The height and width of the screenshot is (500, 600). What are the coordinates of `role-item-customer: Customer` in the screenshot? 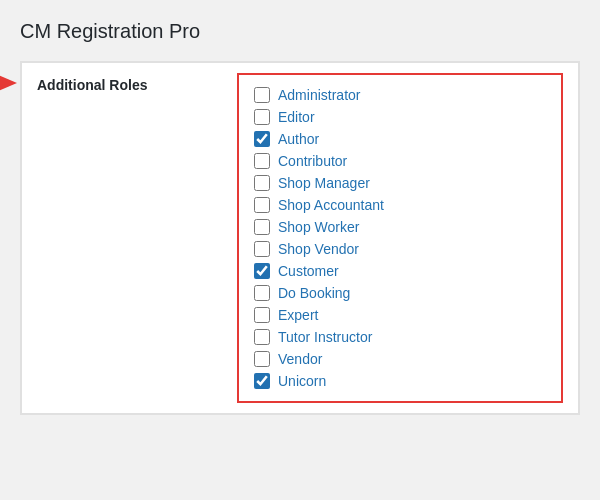 It's located at (400, 271).